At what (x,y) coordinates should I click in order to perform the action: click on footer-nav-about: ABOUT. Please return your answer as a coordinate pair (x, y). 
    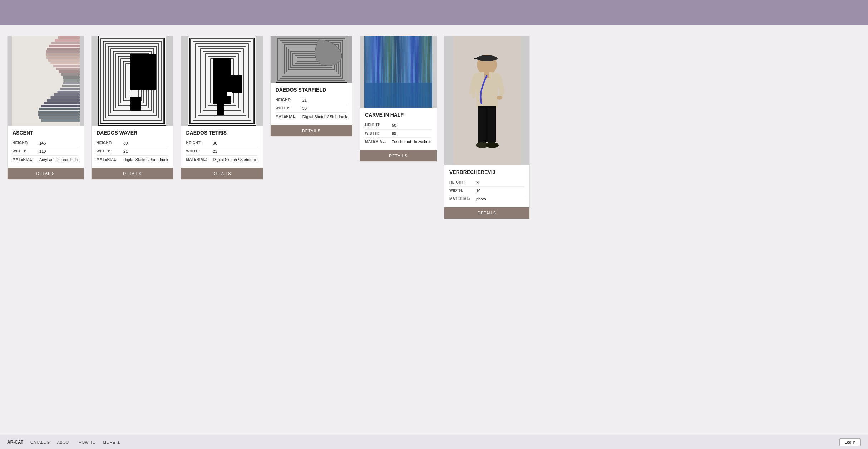
    Looking at the image, I should click on (64, 442).